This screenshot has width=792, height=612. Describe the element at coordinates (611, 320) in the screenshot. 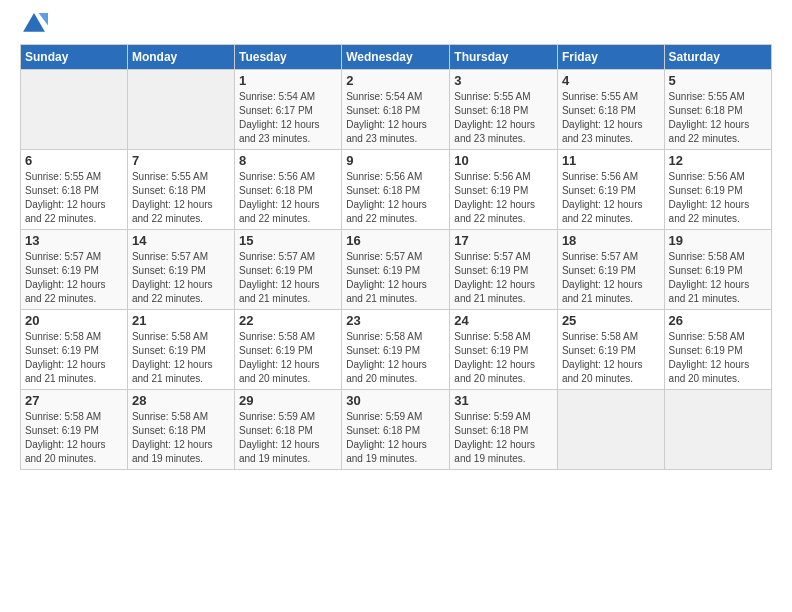

I see `day-number: 25` at that location.